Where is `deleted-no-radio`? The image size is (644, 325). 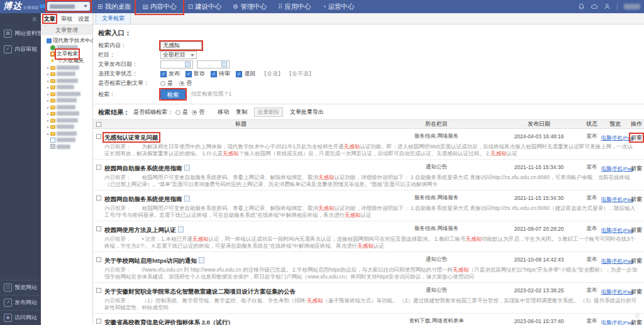
deleted-no-radio is located at coordinates (182, 84).